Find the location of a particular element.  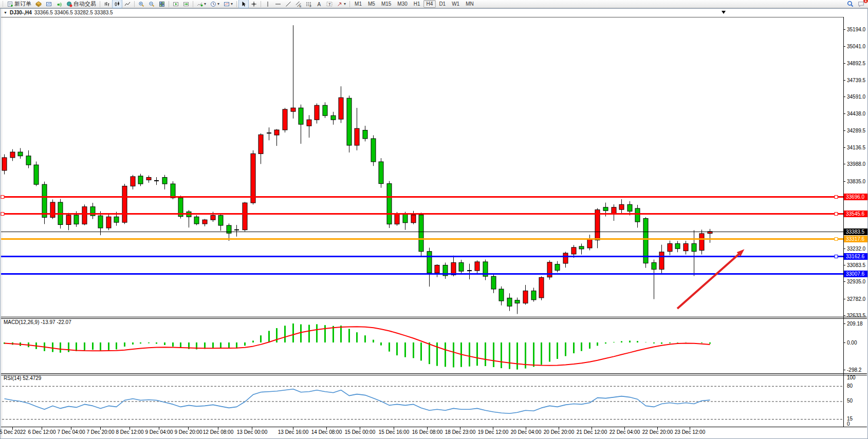

line-chart-icon is located at coordinates (127, 4).